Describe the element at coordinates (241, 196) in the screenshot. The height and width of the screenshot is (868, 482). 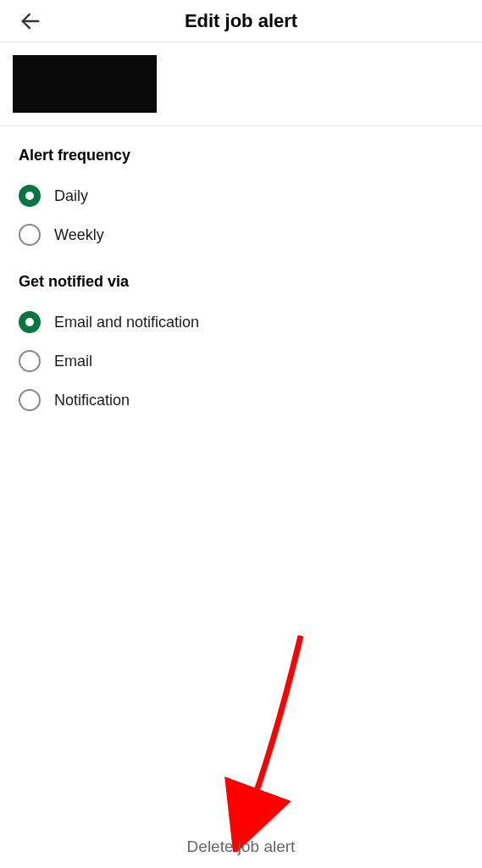
I see `radio-option-daily: Daily` at that location.